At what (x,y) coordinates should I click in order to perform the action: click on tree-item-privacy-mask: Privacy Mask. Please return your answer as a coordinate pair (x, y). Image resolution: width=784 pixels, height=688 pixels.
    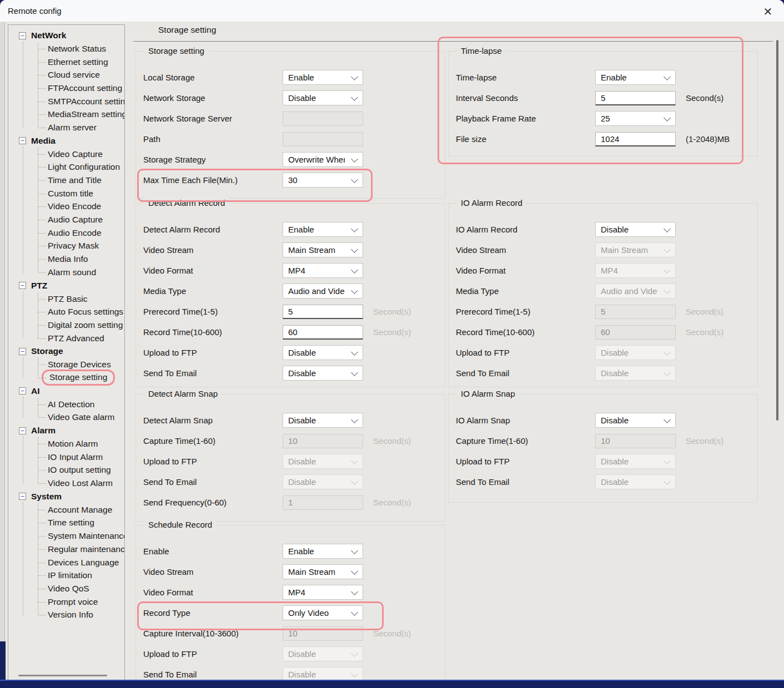
    Looking at the image, I should click on (67, 246).